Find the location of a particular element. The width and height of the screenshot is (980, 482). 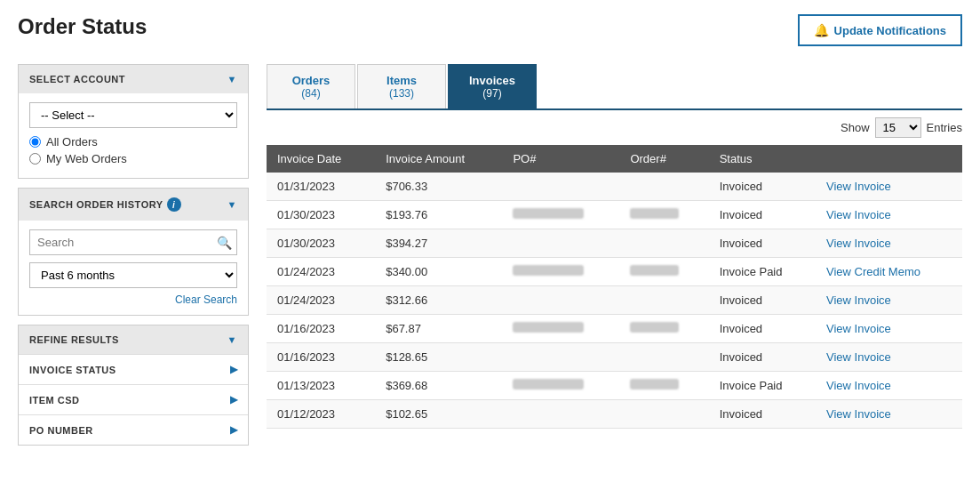

bell-icon: 🔔 is located at coordinates (821, 30).